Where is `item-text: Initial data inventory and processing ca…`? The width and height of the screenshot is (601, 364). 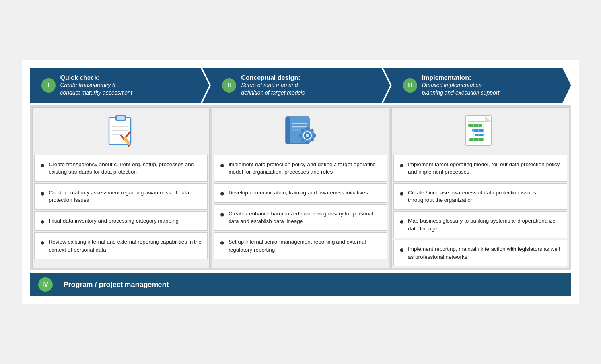 item-text: Initial data inventory and processing ca… is located at coordinates (114, 221).